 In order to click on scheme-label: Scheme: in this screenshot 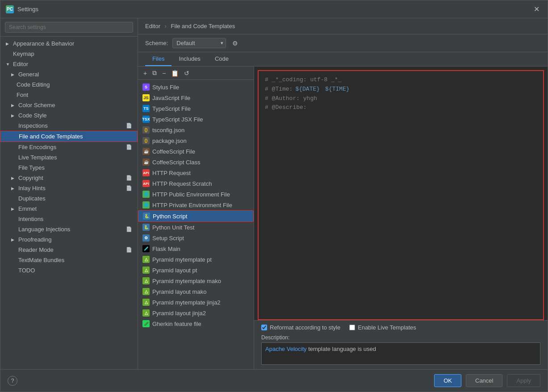, I will do `click(156, 43)`.